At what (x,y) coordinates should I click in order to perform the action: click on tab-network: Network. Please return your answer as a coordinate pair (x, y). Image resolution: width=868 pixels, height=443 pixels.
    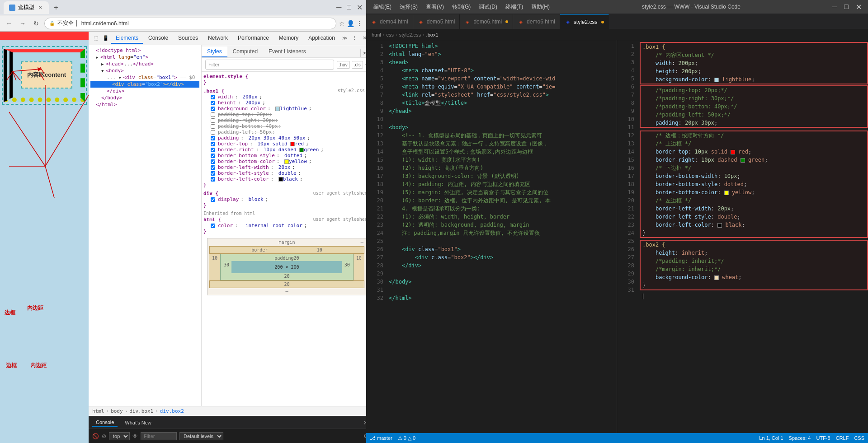
    Looking at the image, I should click on (218, 38).